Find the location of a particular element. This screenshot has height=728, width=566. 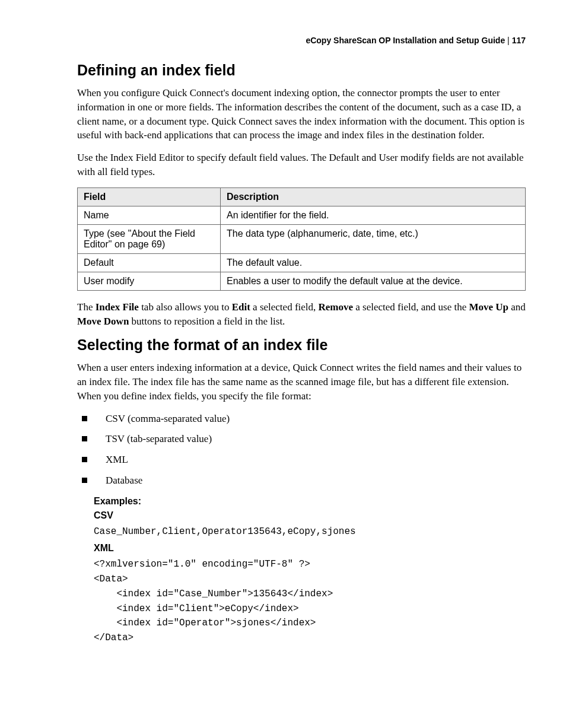

text: a selected field, and use the is located at coordinates (411, 307).